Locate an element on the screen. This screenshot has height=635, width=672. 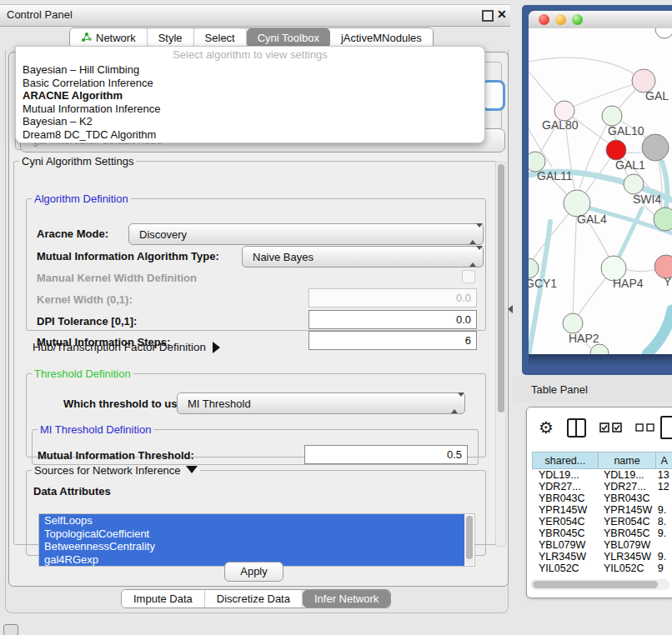
table-panel-window: ⚙ shared...nameA YDL19...YDL19...13YDR27… is located at coordinates (599, 502).